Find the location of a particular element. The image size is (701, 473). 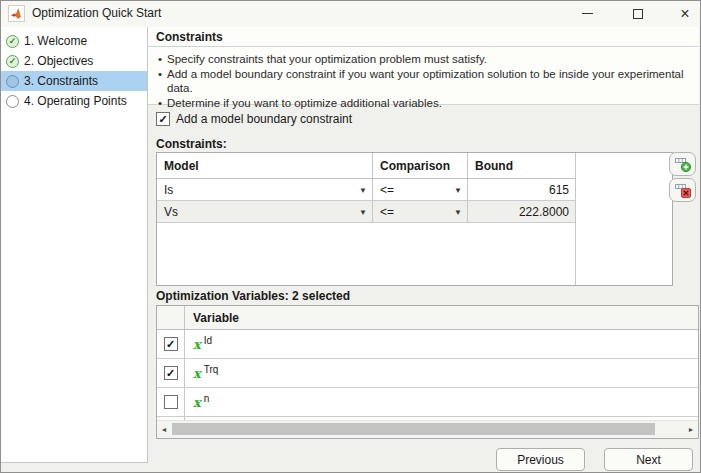

delete-row-icon is located at coordinates (683, 190).